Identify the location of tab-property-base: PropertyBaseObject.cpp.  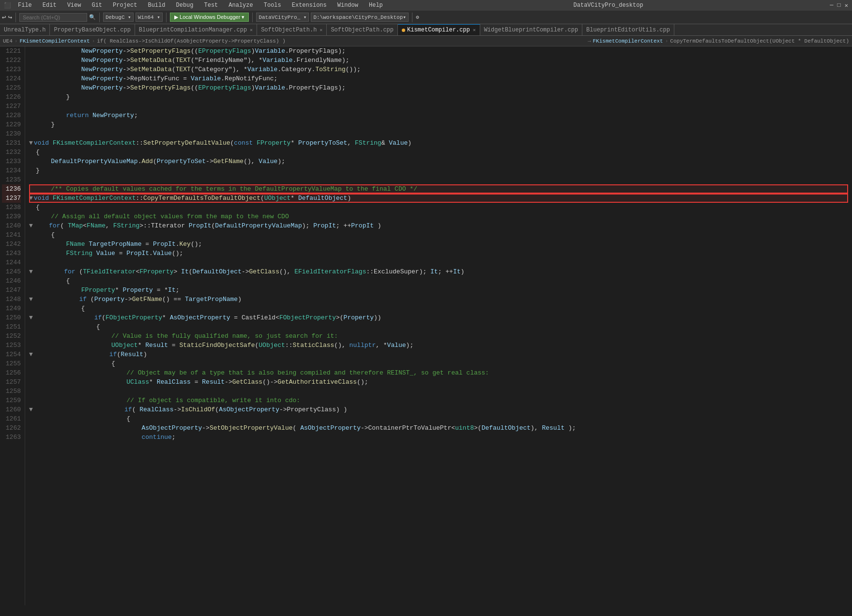
(92, 30).